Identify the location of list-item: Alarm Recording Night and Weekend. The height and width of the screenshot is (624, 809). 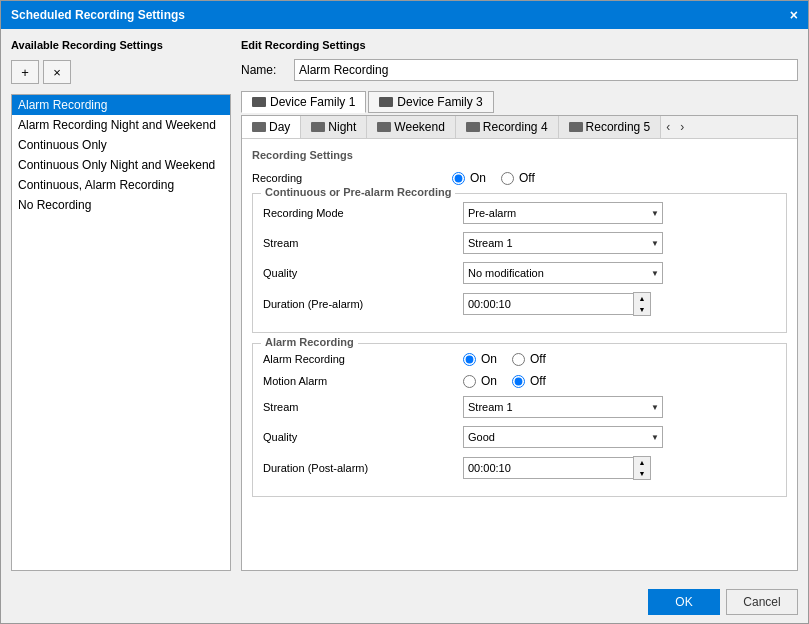
(121, 125).